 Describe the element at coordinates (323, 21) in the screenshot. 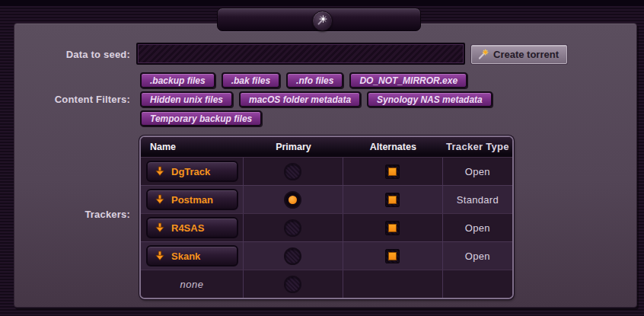

I see `create-torrent-tab` at that location.